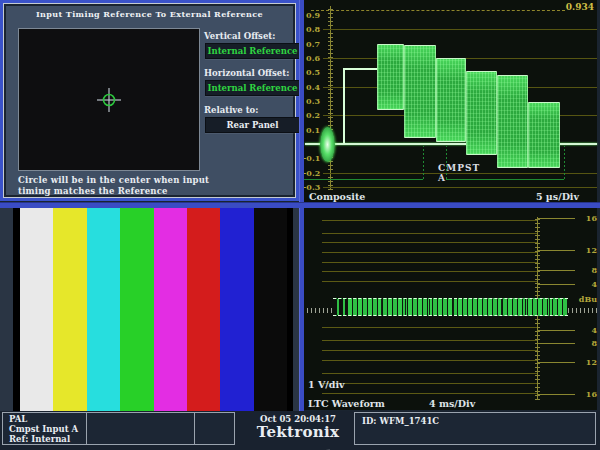 Image resolution: width=600 pixels, height=450 pixels. I want to click on ltc-signal-trace, so click(450, 307).